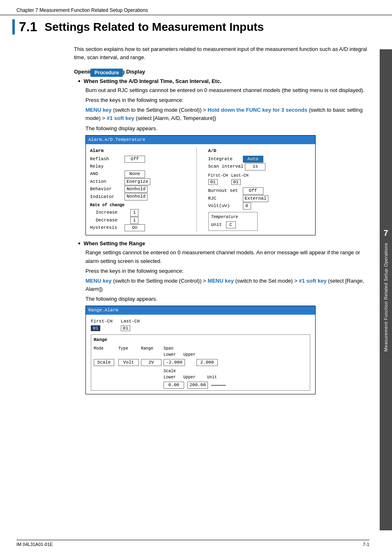 Image resolution: width=392 pixels, height=555 pixels. Describe the element at coordinates (196, 349) in the screenshot. I see `span-label: Span` at that location.